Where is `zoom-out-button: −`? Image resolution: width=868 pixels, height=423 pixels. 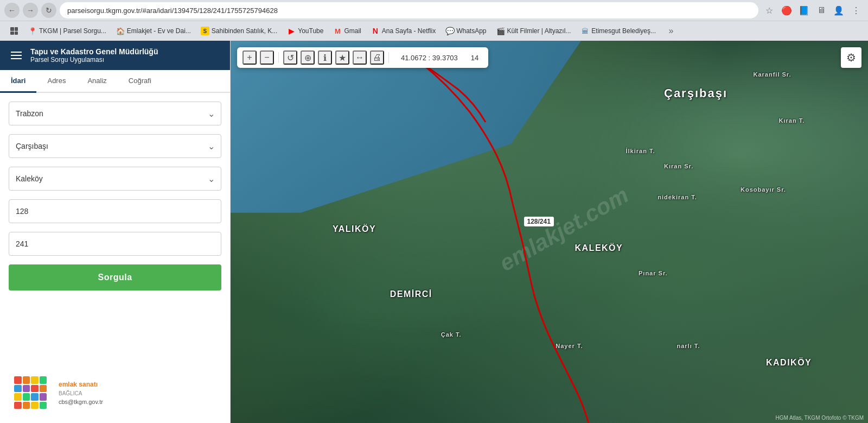 zoom-out-button: − is located at coordinates (267, 58).